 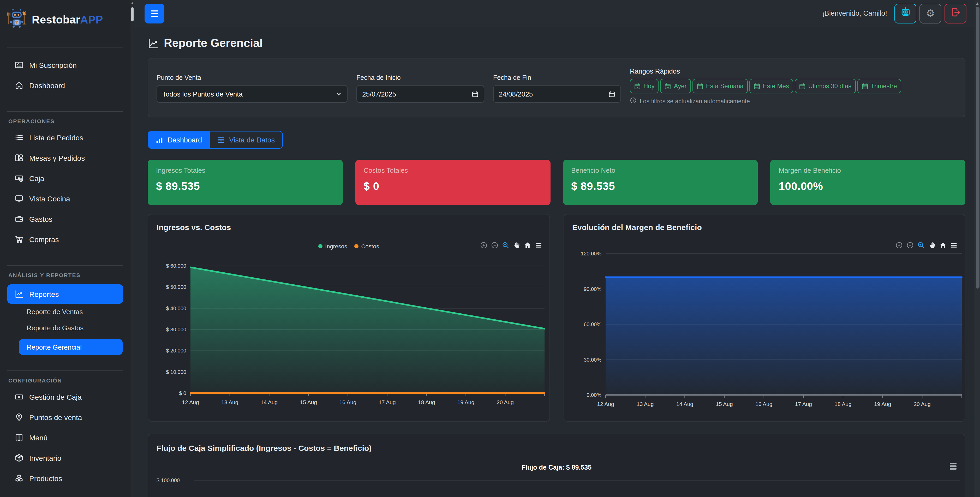 I want to click on kpi-label: Beneficio Neto, so click(x=660, y=170).